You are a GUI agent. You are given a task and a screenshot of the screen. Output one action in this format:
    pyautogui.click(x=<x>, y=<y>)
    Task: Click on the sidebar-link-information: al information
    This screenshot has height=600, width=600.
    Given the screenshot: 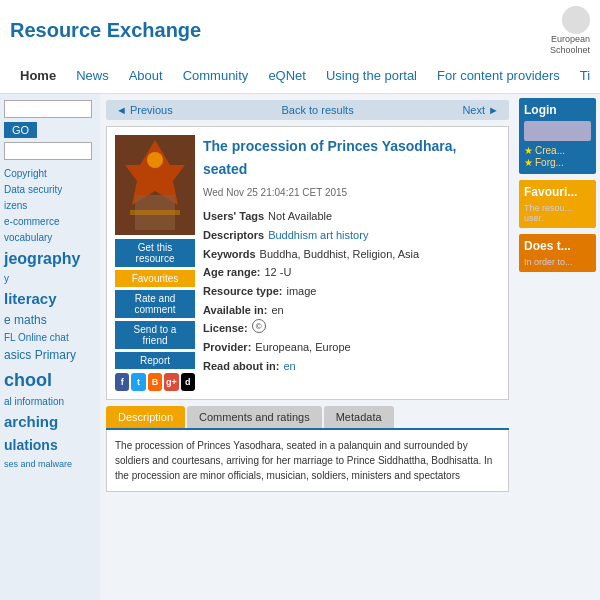 What is the action you would take?
    pyautogui.click(x=50, y=402)
    